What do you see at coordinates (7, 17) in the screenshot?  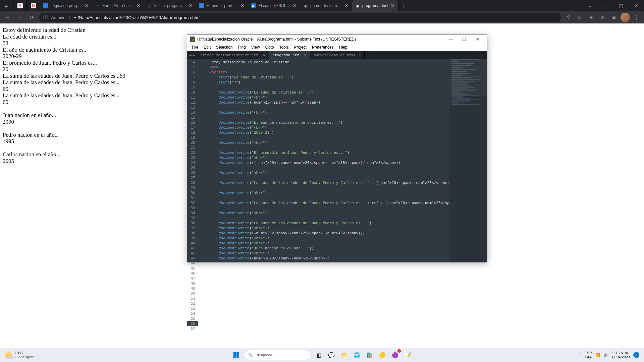 I see `back-button: ←` at bounding box center [7, 17].